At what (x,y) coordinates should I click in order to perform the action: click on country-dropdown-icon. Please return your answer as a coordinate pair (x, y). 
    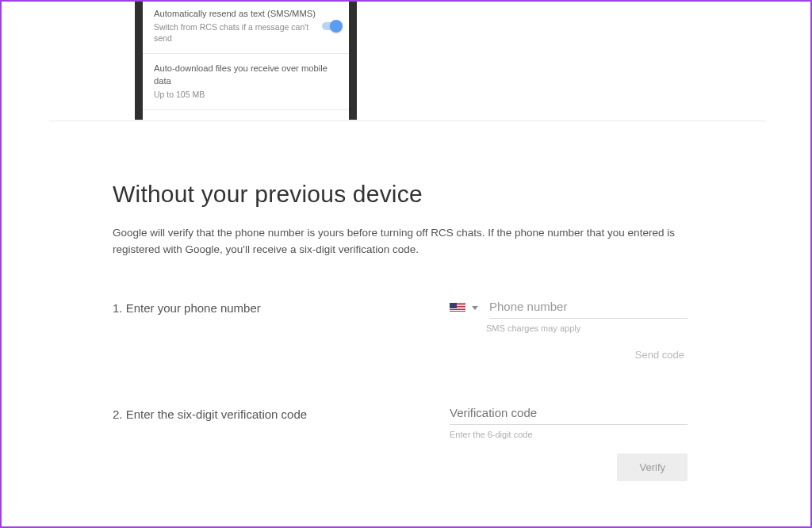
    Looking at the image, I should click on (475, 308).